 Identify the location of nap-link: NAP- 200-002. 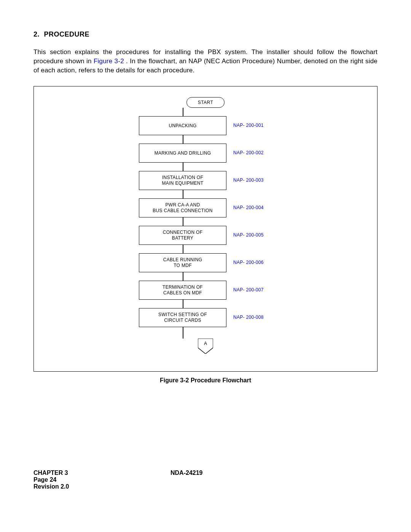
(249, 153).